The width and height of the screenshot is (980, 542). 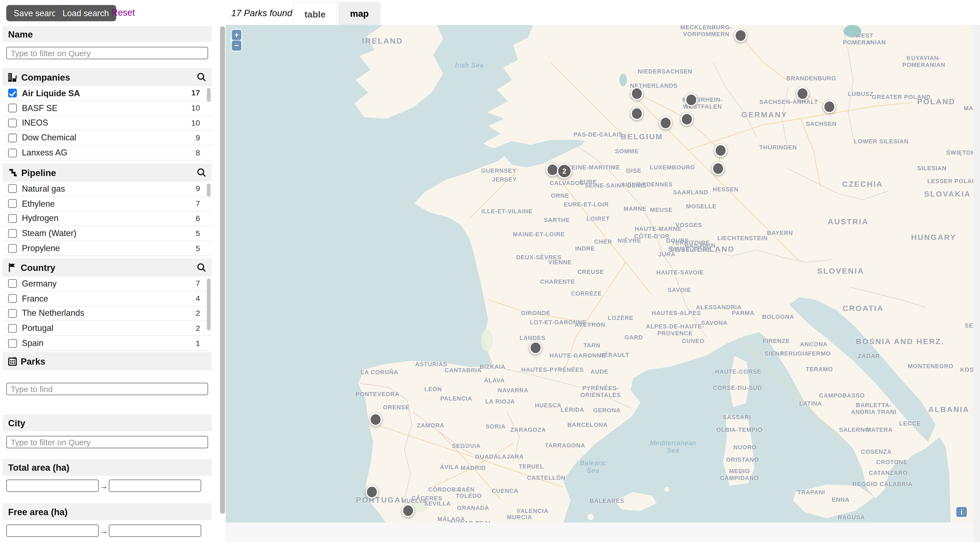 I want to click on free-area-filter-section: Free area (ha) →, so click(x=107, y=523).